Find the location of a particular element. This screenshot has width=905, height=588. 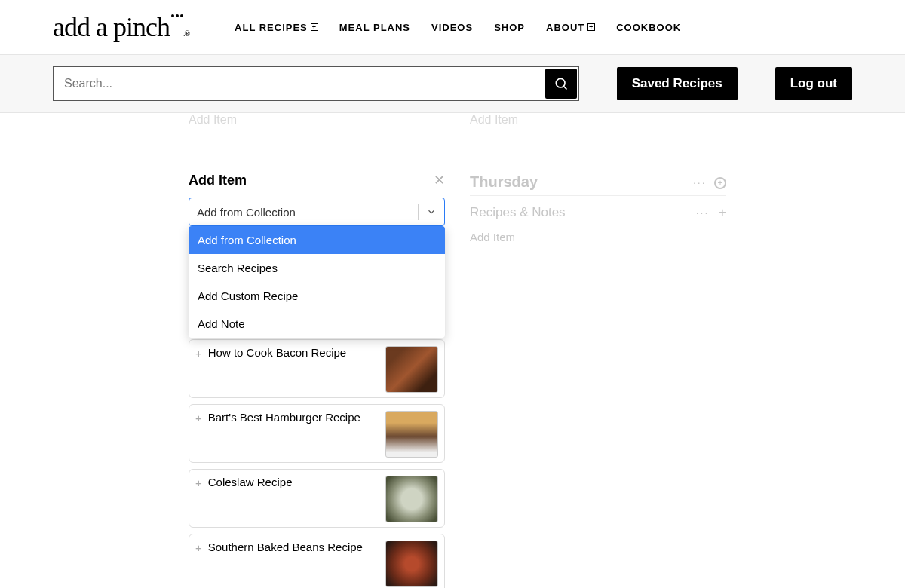

day-header-row: Thursday ··· + is located at coordinates (598, 185).